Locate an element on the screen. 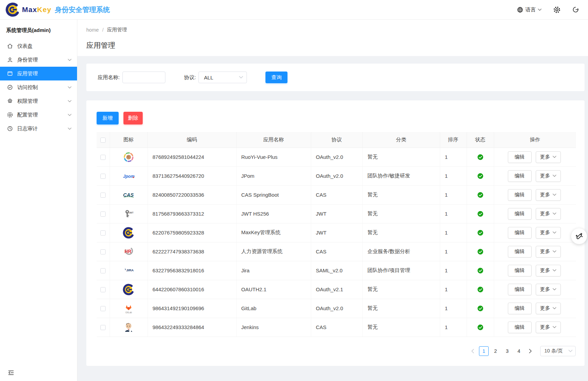  logout-button is located at coordinates (576, 10).